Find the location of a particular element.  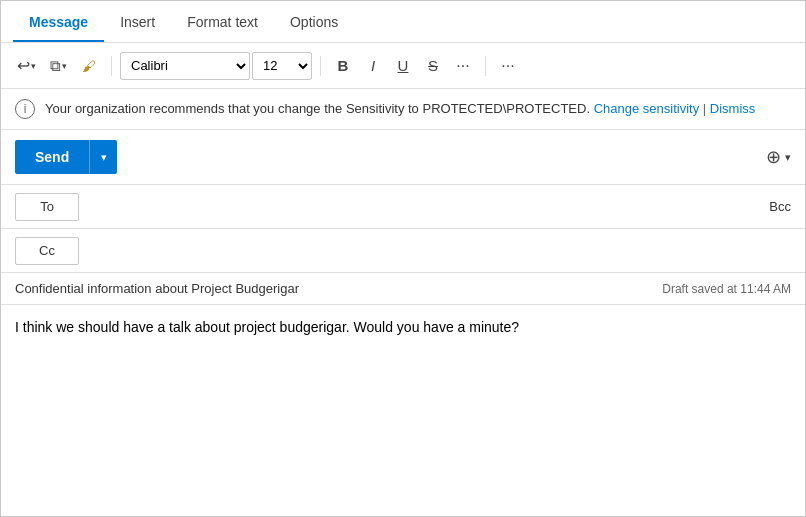

to-input is located at coordinates (424, 206).